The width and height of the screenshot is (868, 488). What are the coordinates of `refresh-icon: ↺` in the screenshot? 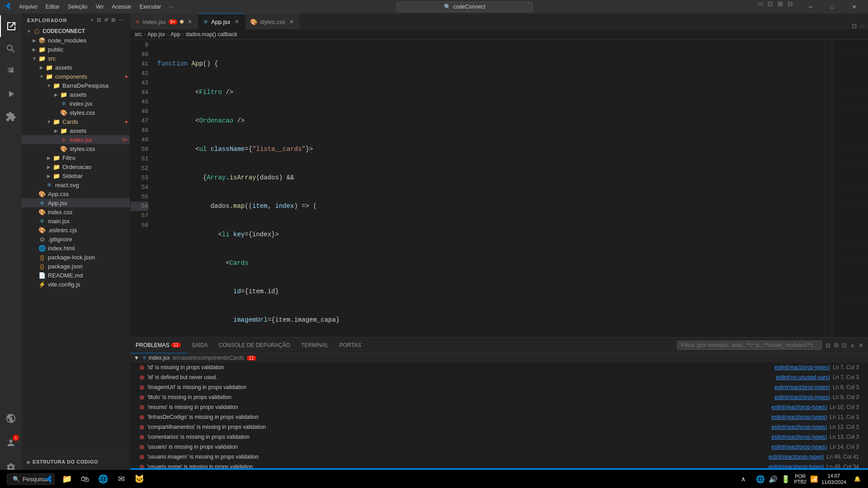 It's located at (106, 20).